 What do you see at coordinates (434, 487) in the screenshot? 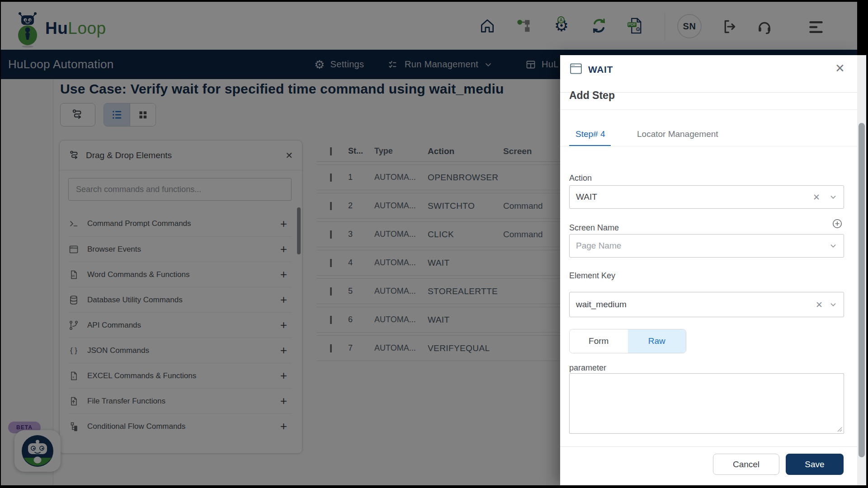
I see `window-border-bottom` at bounding box center [434, 487].